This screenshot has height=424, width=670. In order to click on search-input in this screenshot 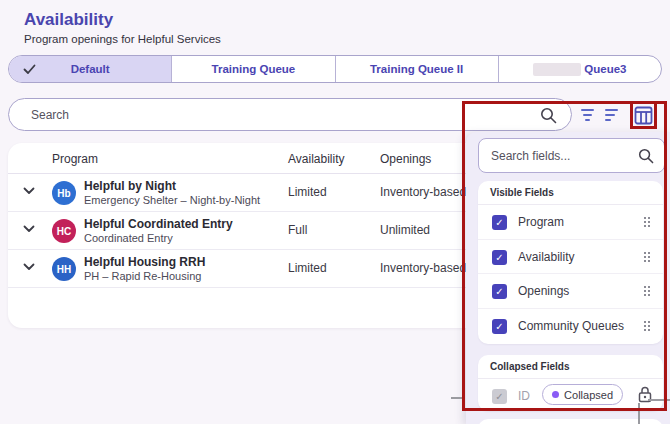, I will do `click(281, 114)`.